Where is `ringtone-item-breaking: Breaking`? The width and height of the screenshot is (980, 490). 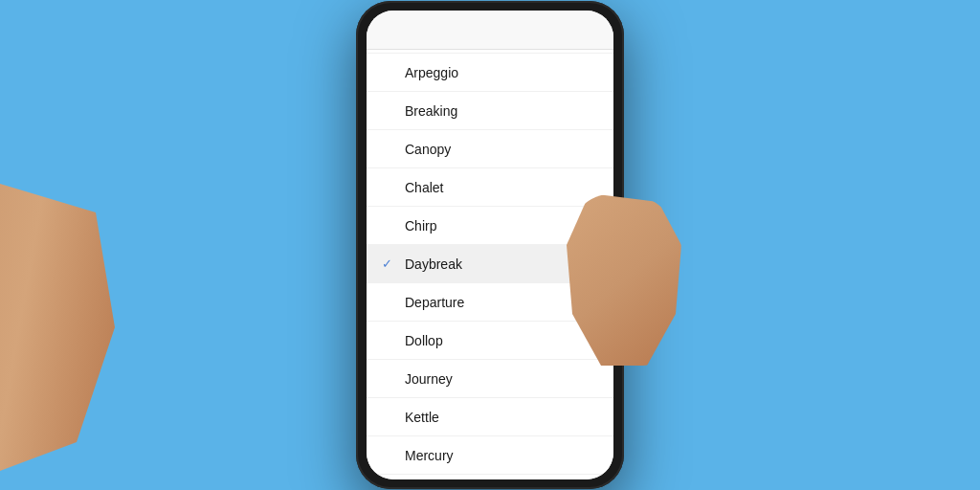 ringtone-item-breaking: Breaking is located at coordinates (490, 111).